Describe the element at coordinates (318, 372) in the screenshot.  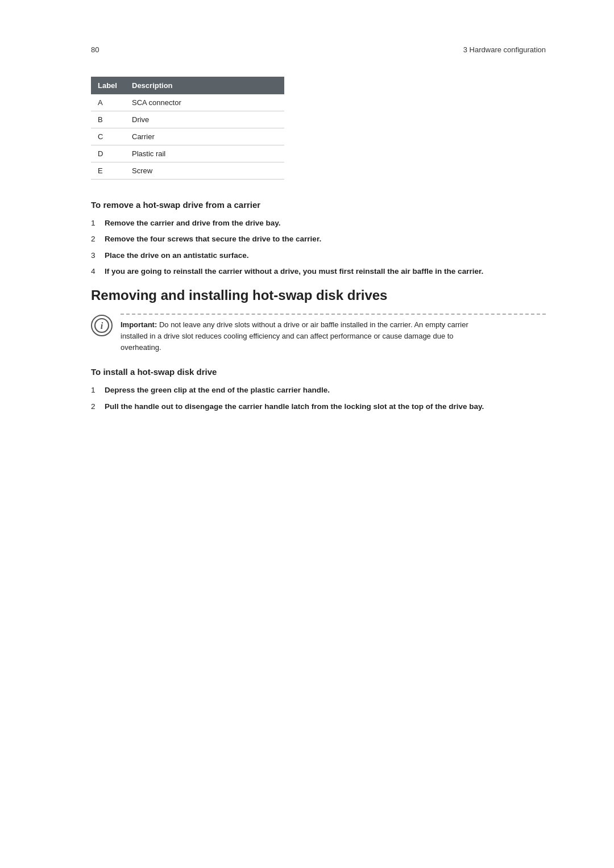
I see `install-section-heading: To install a hot-swap disk drive` at that location.